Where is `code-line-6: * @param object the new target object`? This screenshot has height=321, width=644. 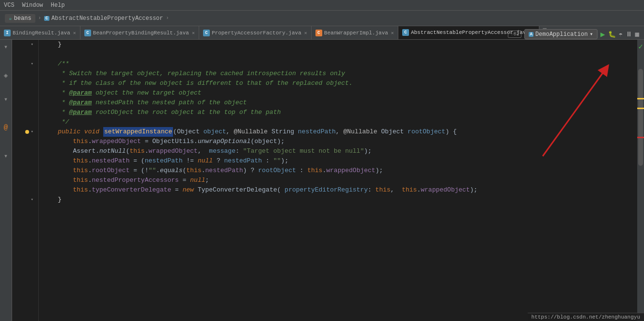 code-line-6: * @param object the new target object is located at coordinates (340, 93).